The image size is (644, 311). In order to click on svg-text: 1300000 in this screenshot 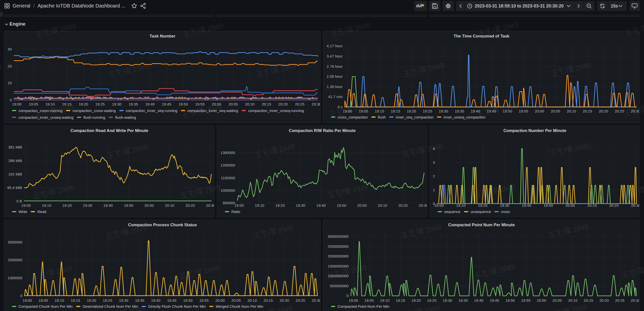, I will do `click(228, 152)`.